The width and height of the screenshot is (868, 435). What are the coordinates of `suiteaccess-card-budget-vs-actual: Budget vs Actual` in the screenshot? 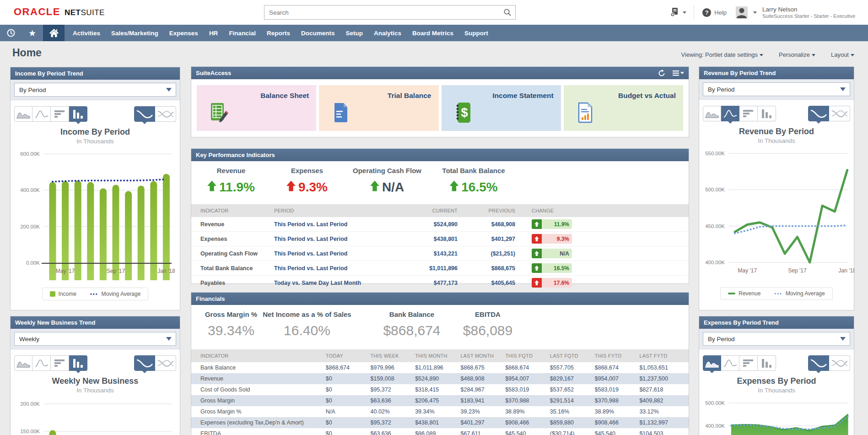 It's located at (623, 108).